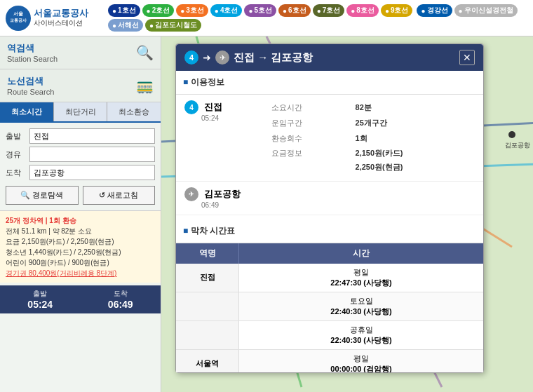 The height and width of the screenshot is (392, 533). Describe the element at coordinates (434, 11) in the screenshot. I see `gyeonggang-badge: ● 경강선` at that location.